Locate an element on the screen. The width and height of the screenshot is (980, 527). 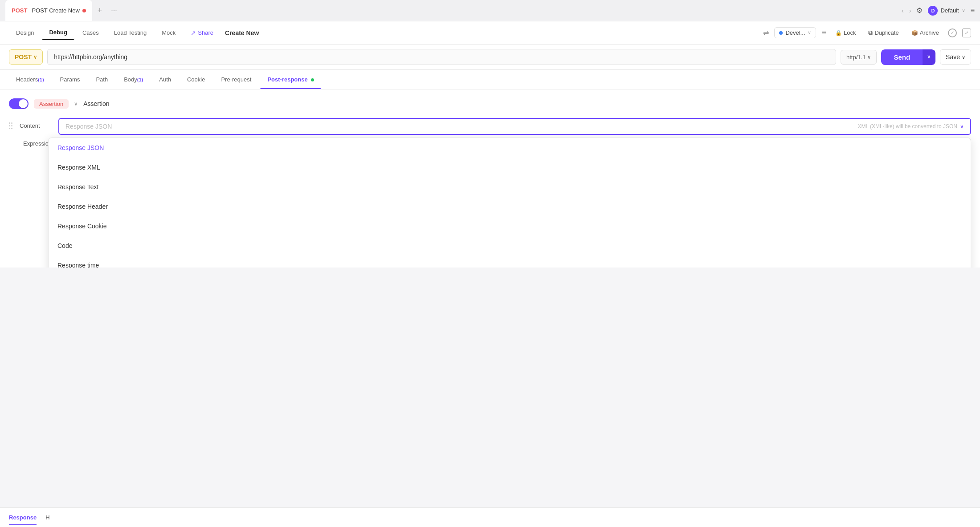
dropdown-item-response-text: Response Text is located at coordinates (510, 187).